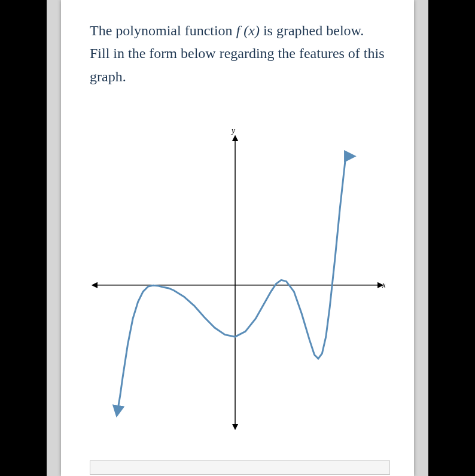 This screenshot has width=475, height=476. Describe the element at coordinates (240, 468) in the screenshot. I see `answer-input-area` at that location.